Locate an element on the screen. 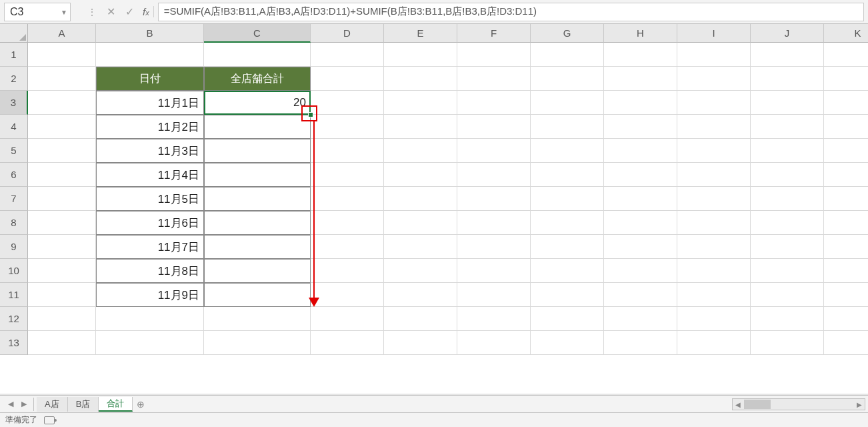 The width and height of the screenshot is (868, 427). date-cell: 11月4日 is located at coordinates (150, 175).